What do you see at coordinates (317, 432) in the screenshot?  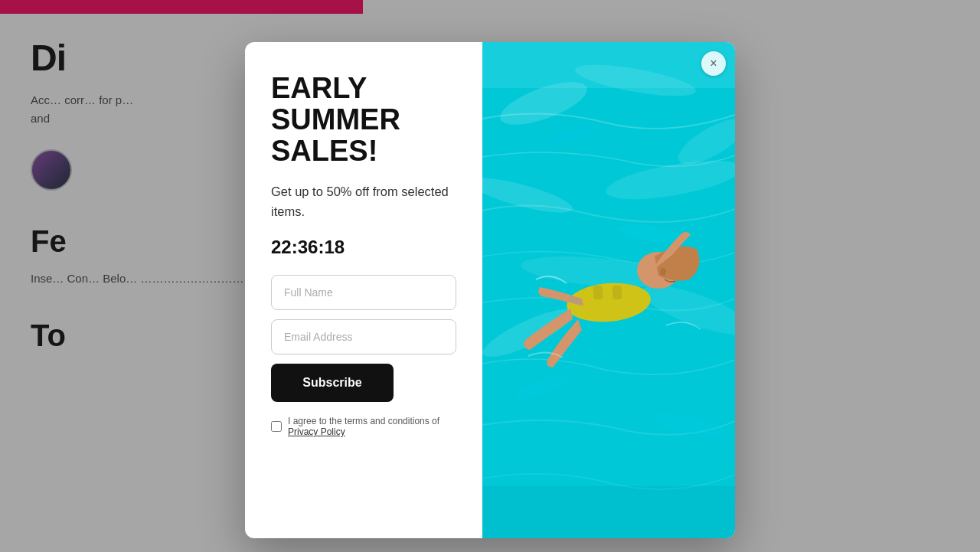 I see `privacy-policy-link: Privacy Policy` at bounding box center [317, 432].